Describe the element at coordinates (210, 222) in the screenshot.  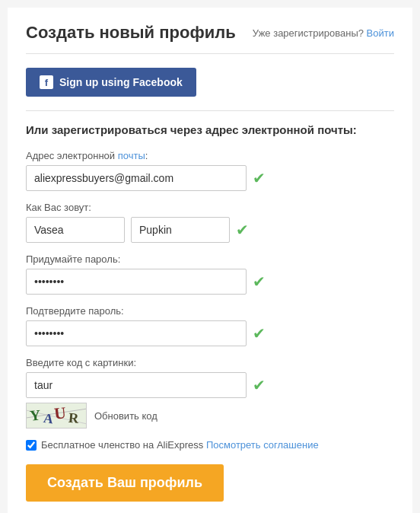
I see `name-group: Как Вас зовут: ✔` at that location.